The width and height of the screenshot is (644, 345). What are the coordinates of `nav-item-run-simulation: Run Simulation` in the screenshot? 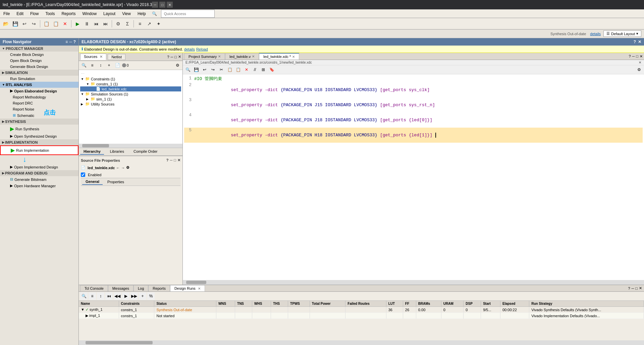 It's located at (39, 79).